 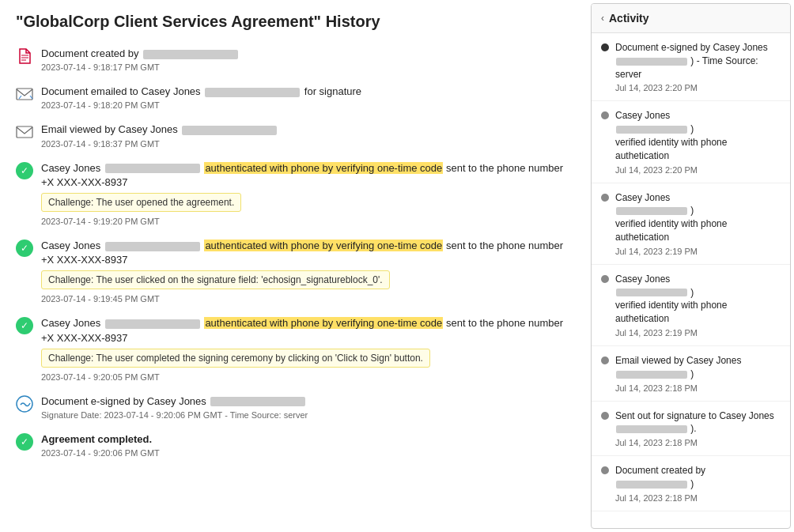 What do you see at coordinates (296, 59) in the screenshot?
I see `history-item-1: Document created by 2023-07-14 - 9:18:17…` at bounding box center [296, 59].